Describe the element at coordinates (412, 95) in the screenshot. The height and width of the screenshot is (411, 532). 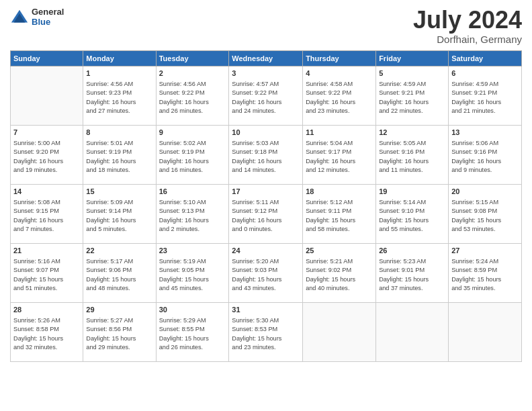
I see `calendar-day-cell: 5Sunrise: 4:59 AM Sunset: 9:21 PM Daylig…` at that location.